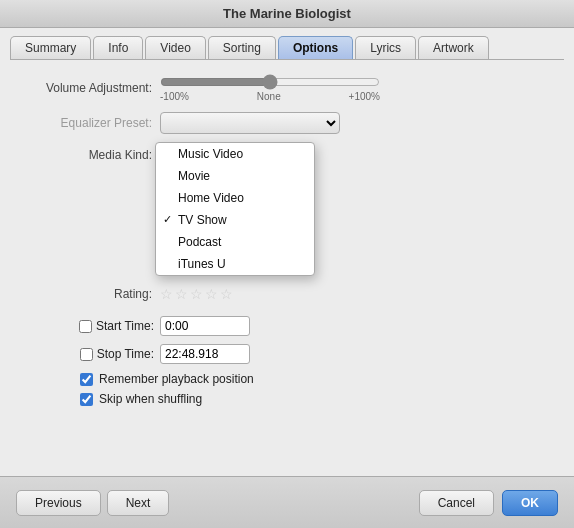  I want to click on equalizer-label: Equalizer Preset:, so click(95, 123).